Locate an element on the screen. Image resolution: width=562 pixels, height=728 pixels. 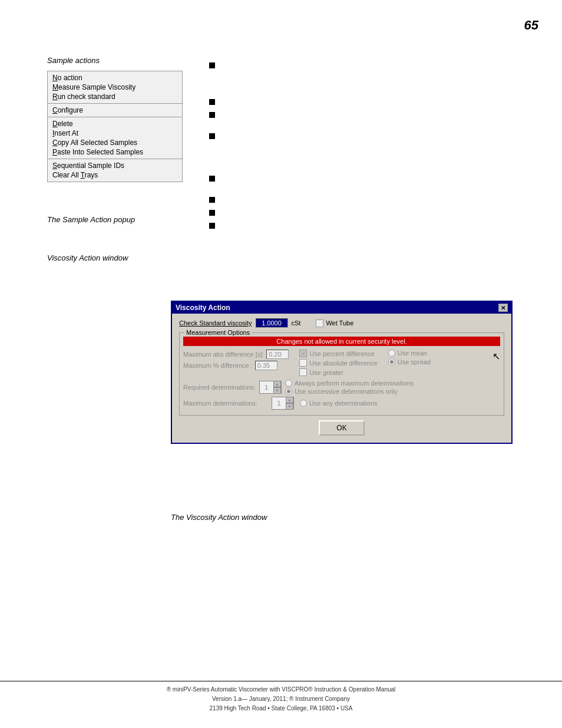
use-percent-checkbox: ✓ is located at coordinates (303, 354).